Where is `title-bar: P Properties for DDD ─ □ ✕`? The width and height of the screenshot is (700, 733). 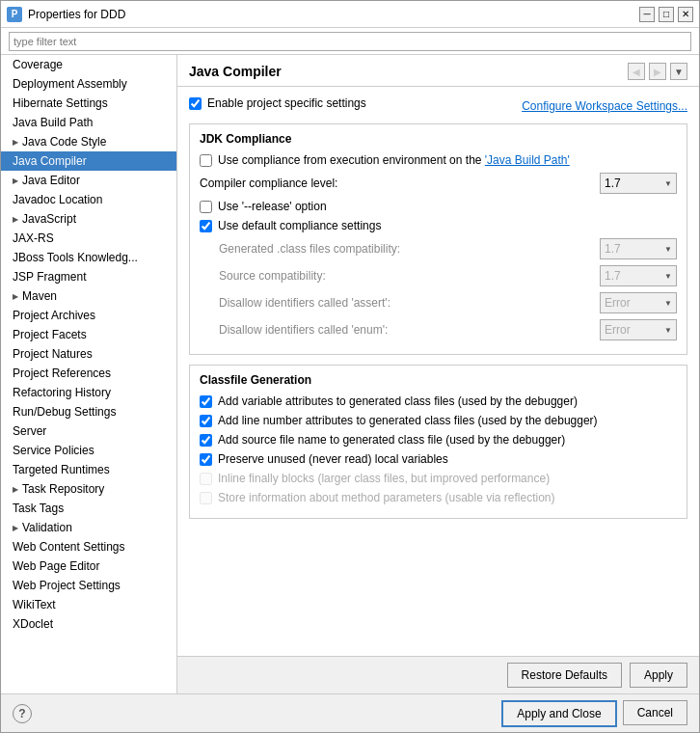 title-bar: P Properties for DDD ─ □ ✕ is located at coordinates (350, 14).